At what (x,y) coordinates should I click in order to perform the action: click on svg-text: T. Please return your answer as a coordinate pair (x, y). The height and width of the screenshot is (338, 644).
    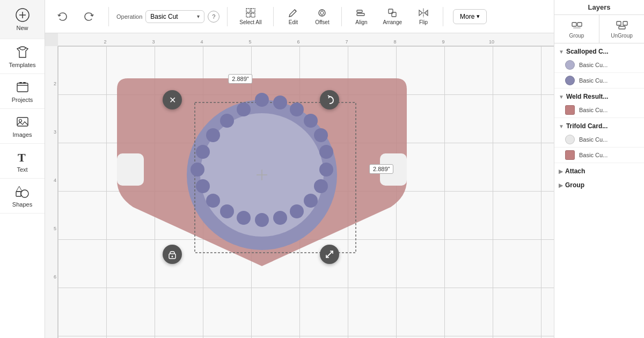
    Looking at the image, I should click on (21, 158).